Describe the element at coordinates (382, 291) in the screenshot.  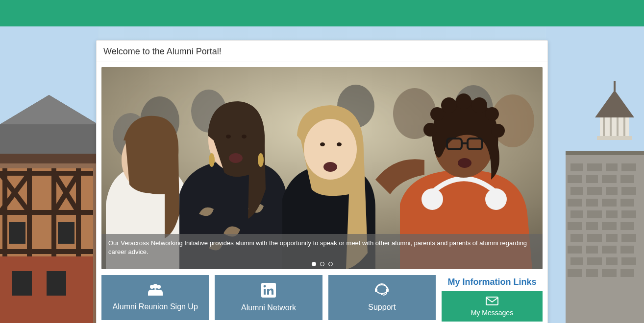
I see `support-icon` at that location.